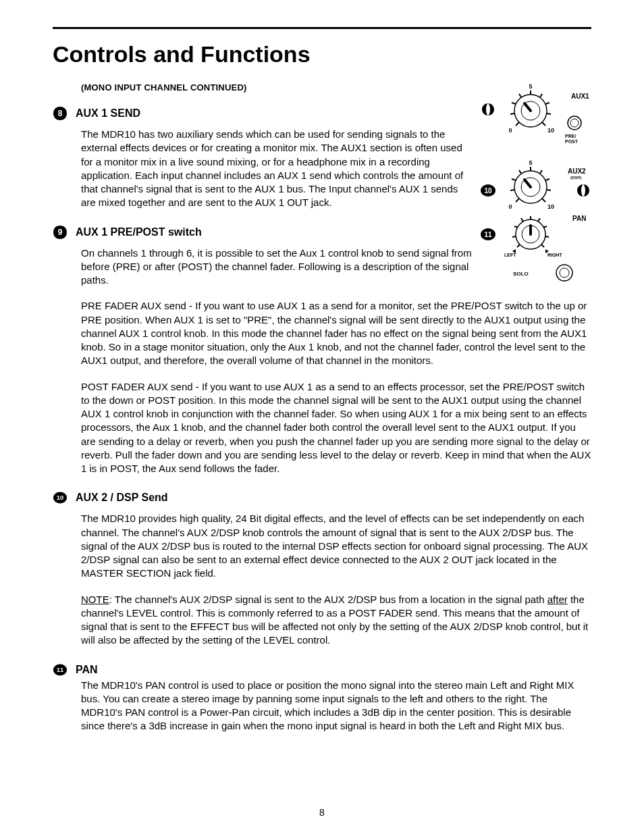  Describe the element at coordinates (322, 812) in the screenshot. I see `page-number: 8` at that location.